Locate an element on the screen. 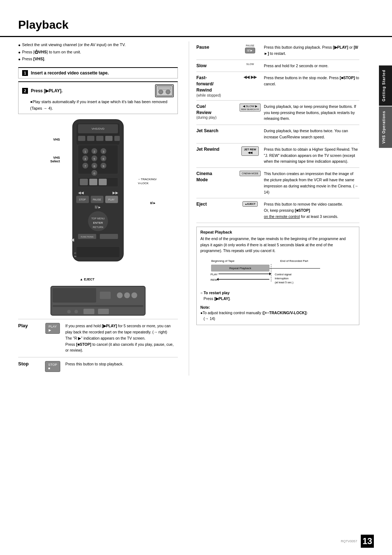  svg-text: 6 is located at coordinates (104, 159).